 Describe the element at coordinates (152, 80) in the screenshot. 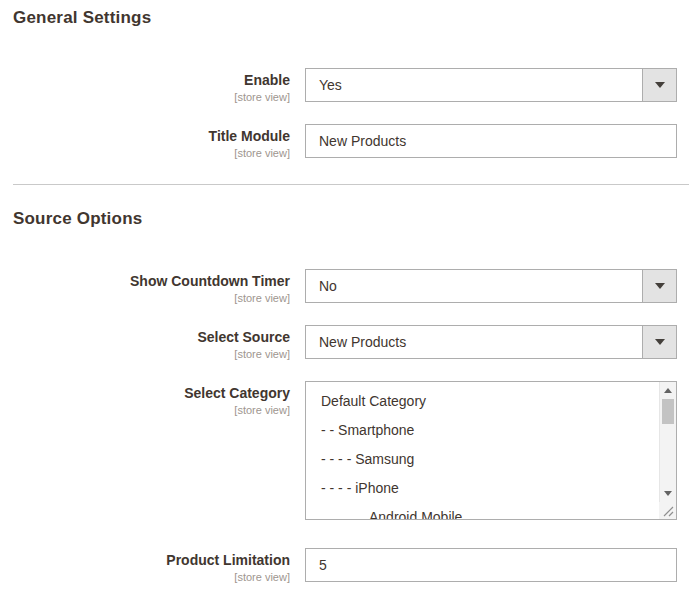

I see `enable-label: Enable` at that location.